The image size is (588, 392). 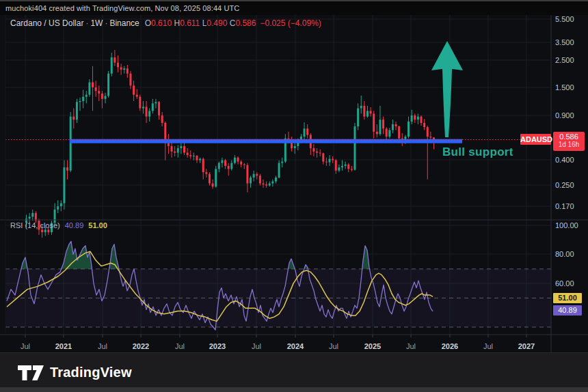 What do you see at coordinates (565, 160) in the screenshot?
I see `svg-text: 0.400` at bounding box center [565, 160].